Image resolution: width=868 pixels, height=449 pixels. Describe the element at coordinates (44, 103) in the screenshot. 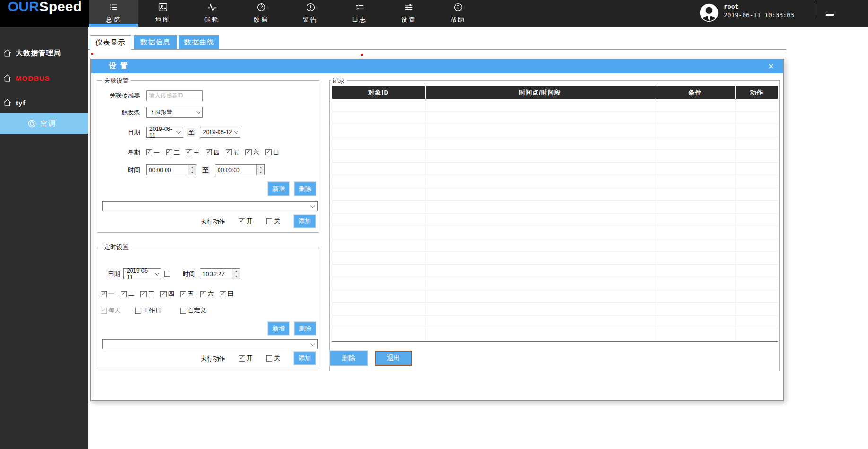

I see `sidebar-item-tyf: tyf` at that location.